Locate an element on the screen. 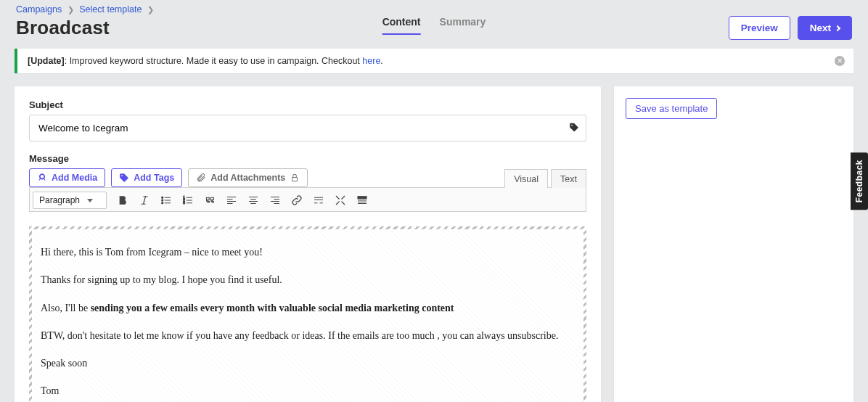  message-label: Message is located at coordinates (308, 158).